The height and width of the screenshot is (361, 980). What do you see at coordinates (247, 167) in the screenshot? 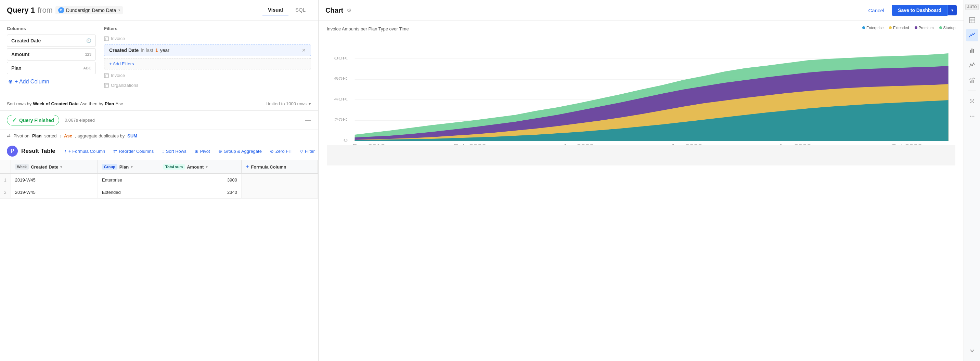
I see `add-formula-icon: +` at bounding box center [247, 167].